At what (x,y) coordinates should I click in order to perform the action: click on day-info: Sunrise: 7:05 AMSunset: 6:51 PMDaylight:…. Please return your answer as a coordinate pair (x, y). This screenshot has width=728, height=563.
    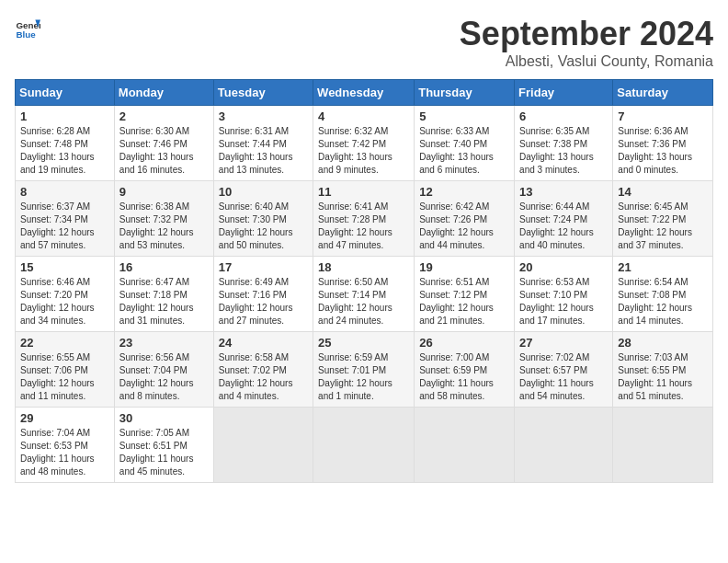
    Looking at the image, I should click on (164, 453).